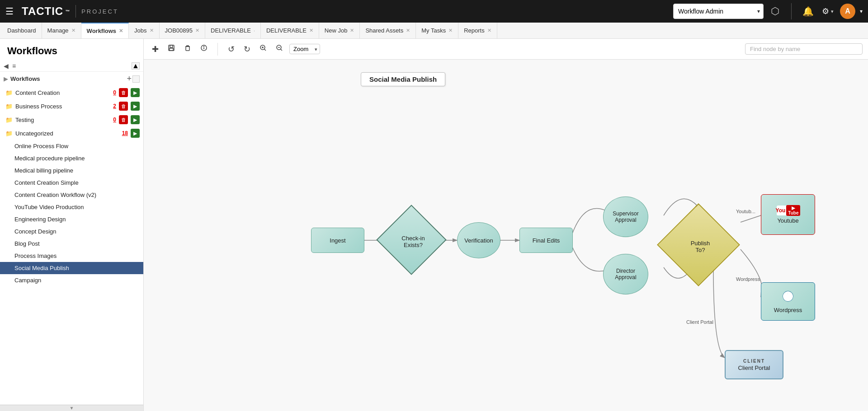  Describe the element at coordinates (71, 220) in the screenshot. I see `list-item: Engineering Design` at that location.